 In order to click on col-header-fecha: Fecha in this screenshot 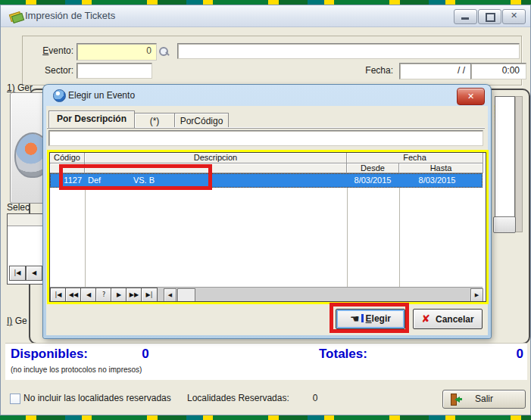, I will do `click(415, 158)`.